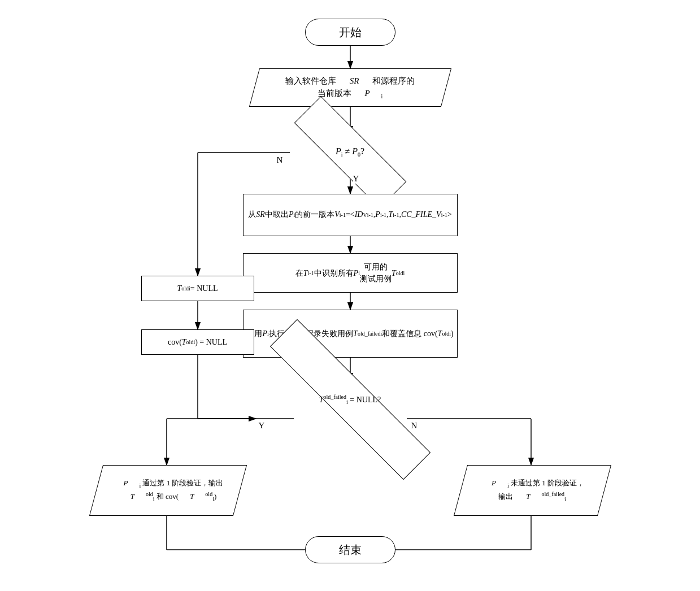  What do you see at coordinates (262, 426) in the screenshot?
I see `label-y2: Y` at bounding box center [262, 426].